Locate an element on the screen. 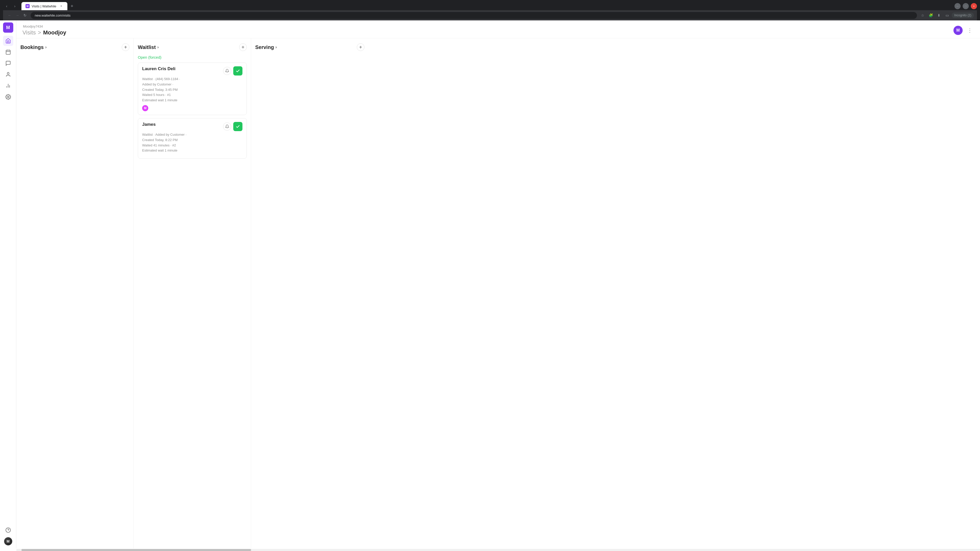 Image resolution: width=980 pixels, height=551 pixels. visit-meta-line5-lauren: Estimated wait 1 minute is located at coordinates (192, 100).